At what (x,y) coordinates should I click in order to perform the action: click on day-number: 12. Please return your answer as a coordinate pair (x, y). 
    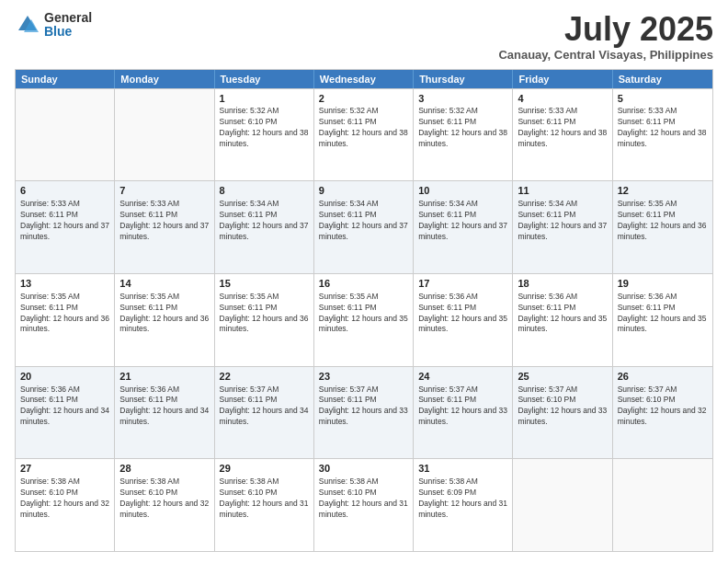
    Looking at the image, I should click on (663, 191).